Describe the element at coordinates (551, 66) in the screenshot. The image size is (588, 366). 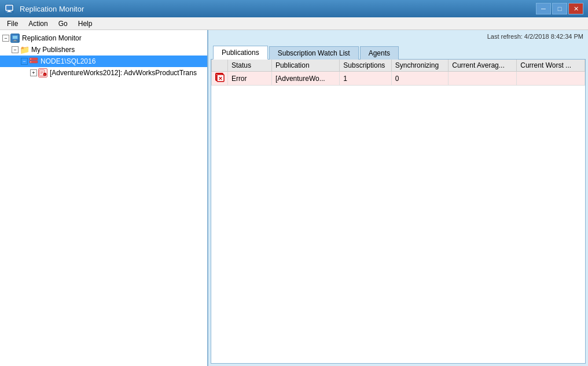
I see `col-header-current-worst: Current Worst ...` at that location.